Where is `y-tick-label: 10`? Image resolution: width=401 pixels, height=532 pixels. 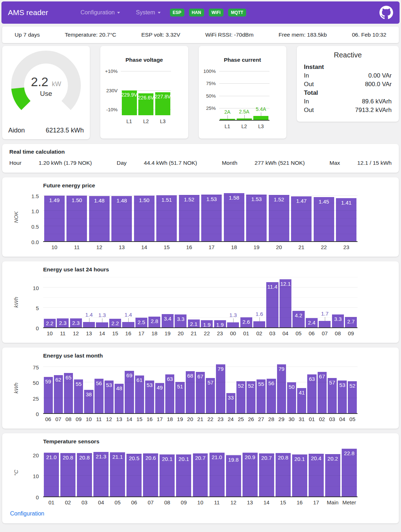
y-tick-label: 10 is located at coordinates (36, 476).